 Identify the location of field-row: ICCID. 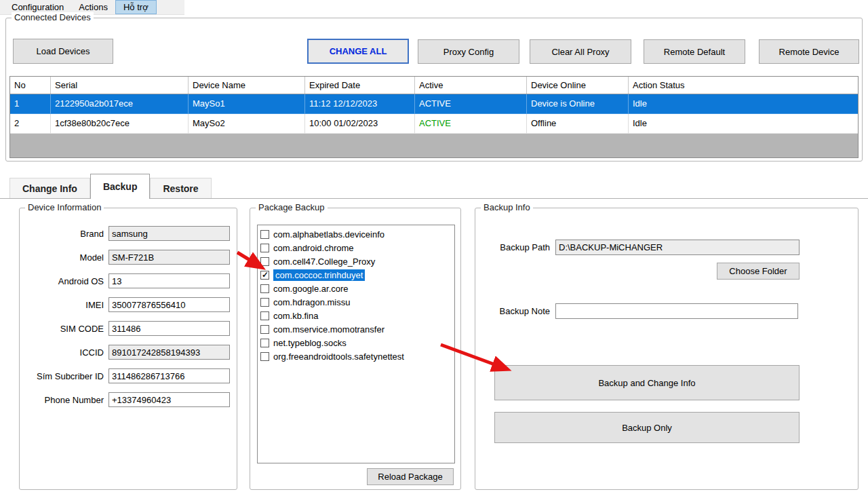
(127, 352).